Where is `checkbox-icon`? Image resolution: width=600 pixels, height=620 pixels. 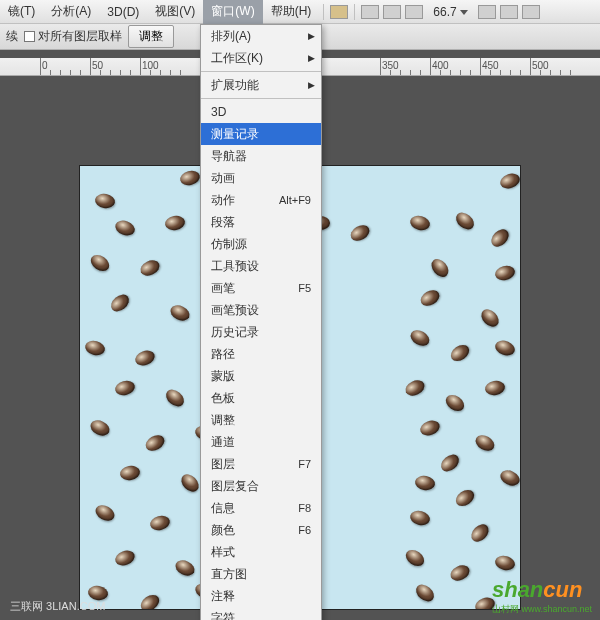 checkbox-icon is located at coordinates (30, 36).